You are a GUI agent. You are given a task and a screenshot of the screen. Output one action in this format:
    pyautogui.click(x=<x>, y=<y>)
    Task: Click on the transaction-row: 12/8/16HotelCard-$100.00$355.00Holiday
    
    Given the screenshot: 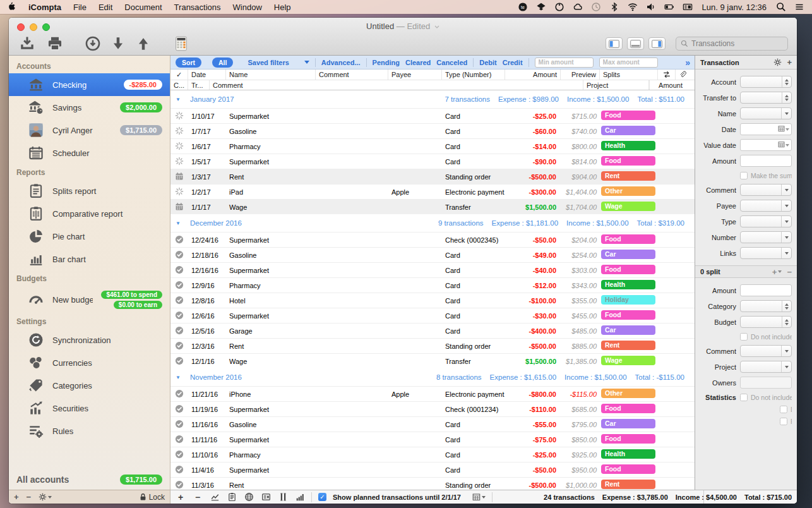 What is the action you would take?
    pyautogui.click(x=433, y=300)
    